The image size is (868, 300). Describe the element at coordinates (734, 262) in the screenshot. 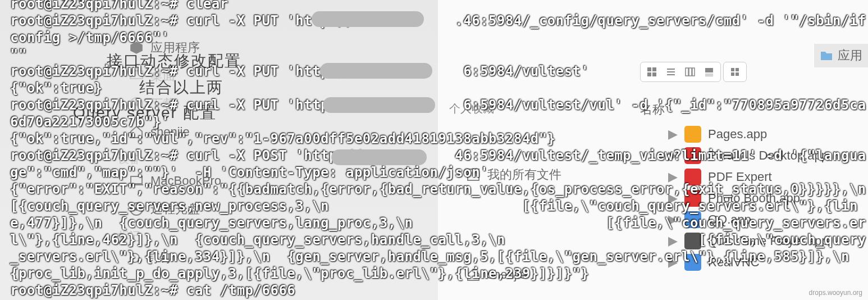

I see `app-name: RealVNC` at that location.